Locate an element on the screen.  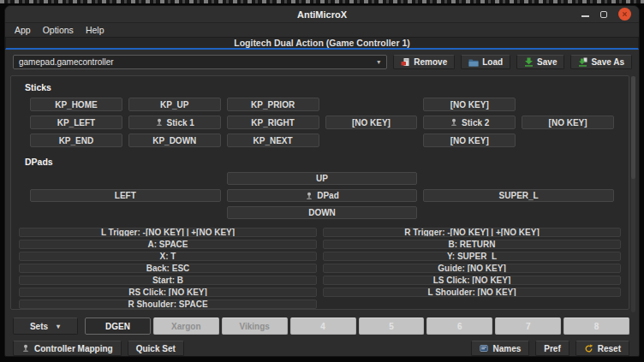
menu-app: App is located at coordinates (22, 30).